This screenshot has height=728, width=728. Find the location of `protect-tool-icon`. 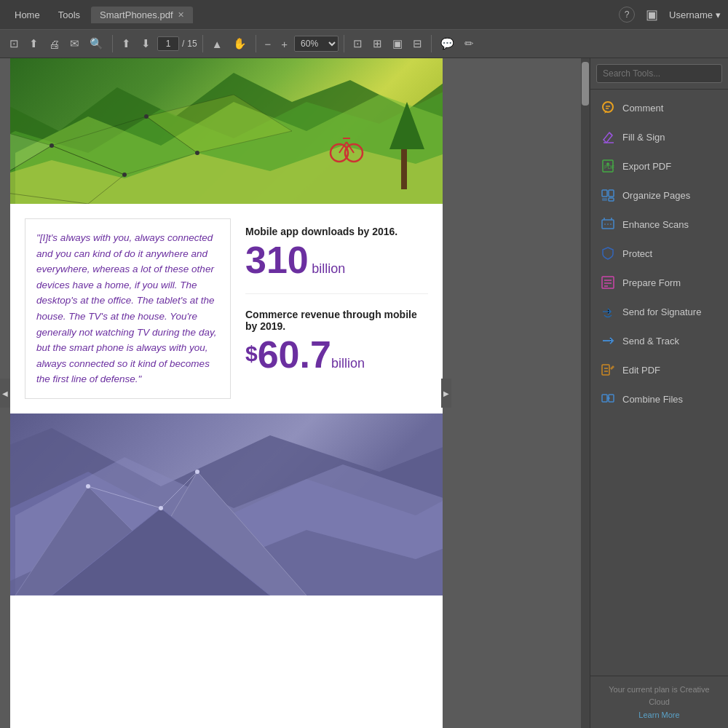

protect-tool-icon is located at coordinates (608, 253).